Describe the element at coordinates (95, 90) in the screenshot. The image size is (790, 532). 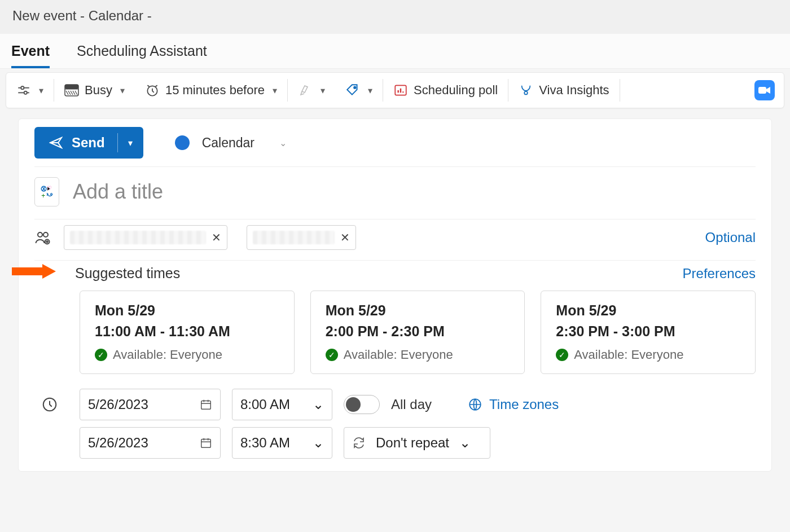
I see `busy-status-button: Busy ▾` at that location.